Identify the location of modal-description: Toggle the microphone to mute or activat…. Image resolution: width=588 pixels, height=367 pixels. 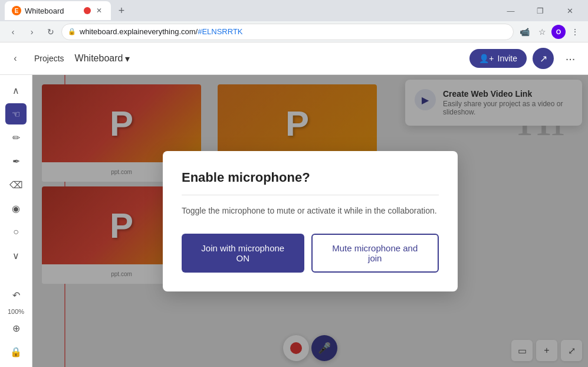
(310, 211).